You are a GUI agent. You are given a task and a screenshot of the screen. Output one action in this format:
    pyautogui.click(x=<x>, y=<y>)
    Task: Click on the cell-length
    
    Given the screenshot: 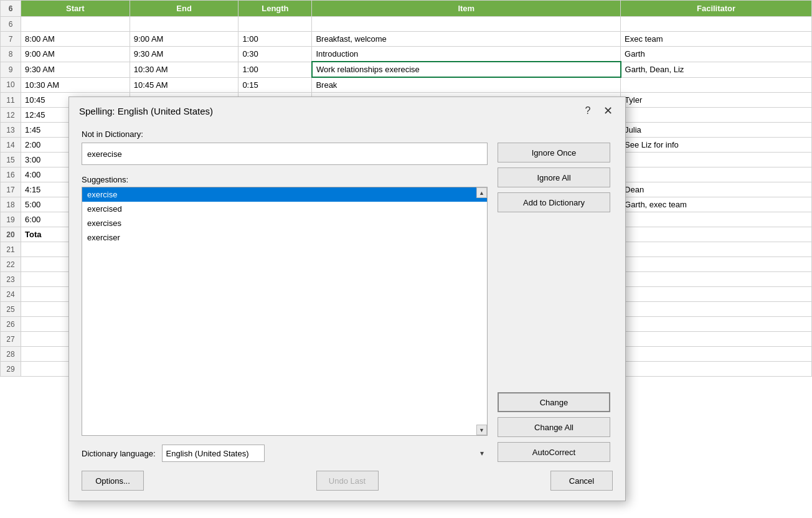 What is the action you would take?
    pyautogui.click(x=275, y=24)
    